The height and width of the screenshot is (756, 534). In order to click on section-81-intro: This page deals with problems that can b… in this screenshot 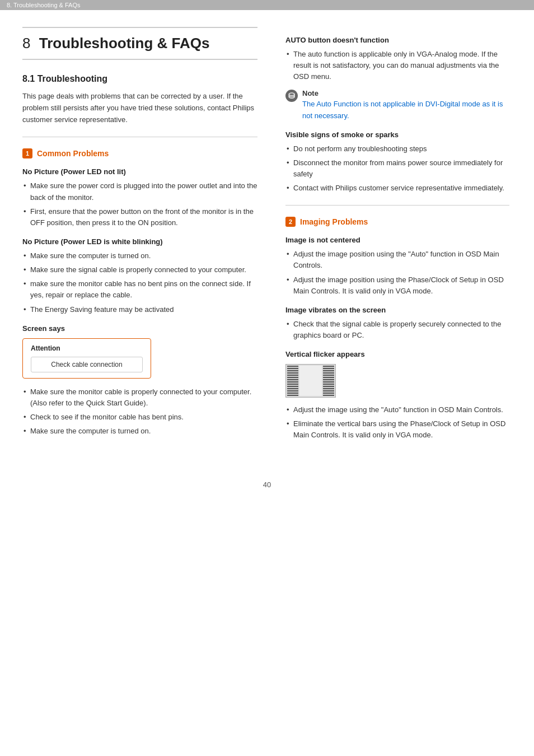, I will do `click(140, 108)`.